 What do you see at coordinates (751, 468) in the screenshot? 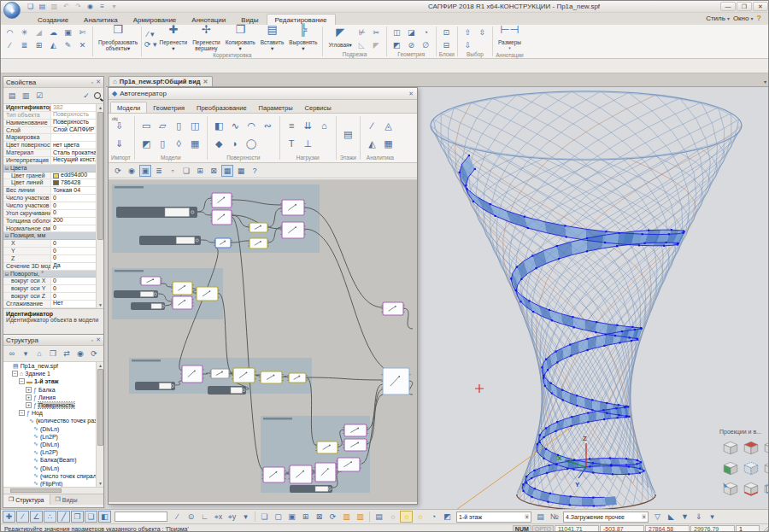
I see `proj-axon-icon` at bounding box center [751, 468].